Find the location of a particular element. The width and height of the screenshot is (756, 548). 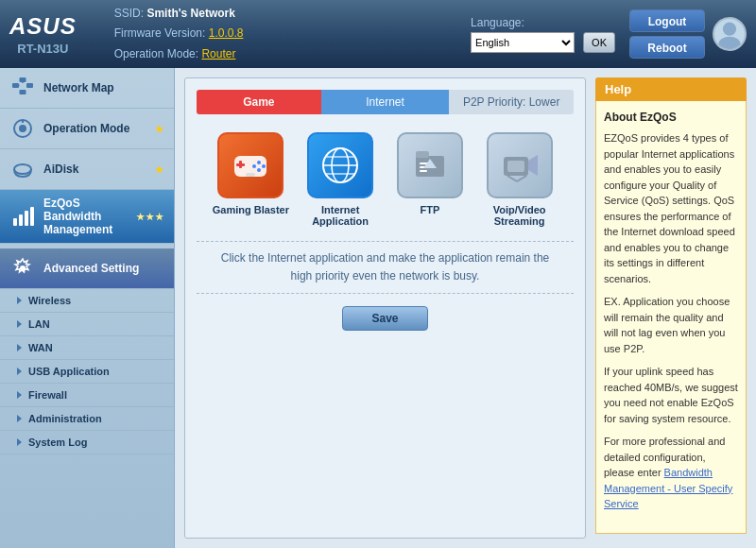

firewall-label: Firewall is located at coordinates (47, 395).